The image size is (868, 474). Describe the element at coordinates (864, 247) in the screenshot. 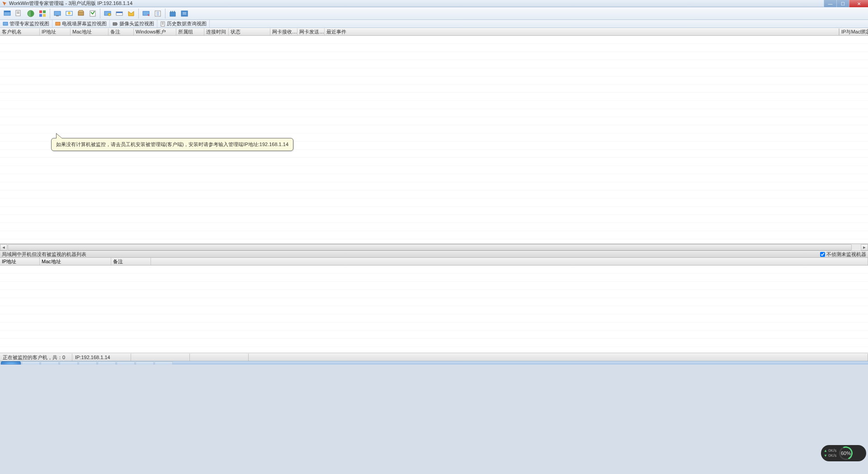

I see `scroll-right-arrow: ►` at that location.